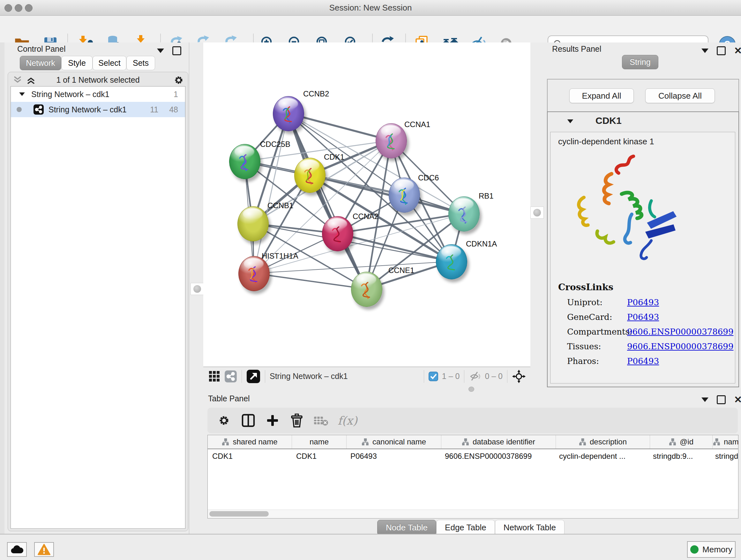  I want to click on warnings-button, so click(44, 550).